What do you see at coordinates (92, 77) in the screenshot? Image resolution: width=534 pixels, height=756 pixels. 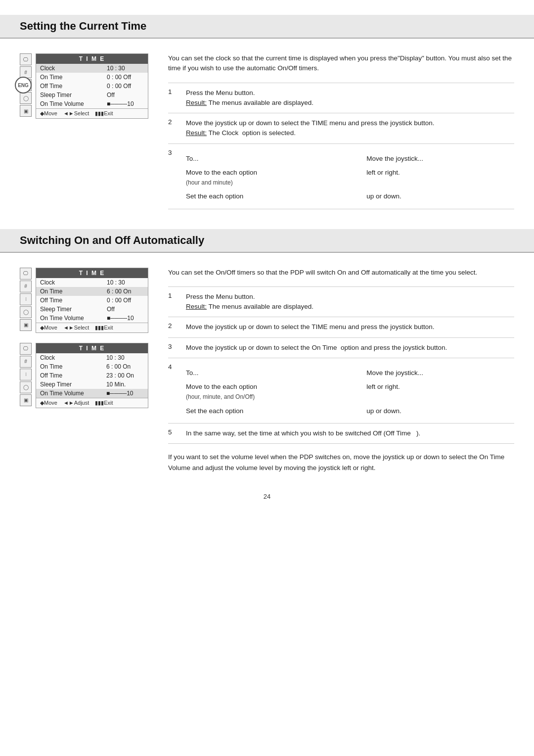 I see `table-row: On Time 0 : 00 Off` at bounding box center [92, 77].